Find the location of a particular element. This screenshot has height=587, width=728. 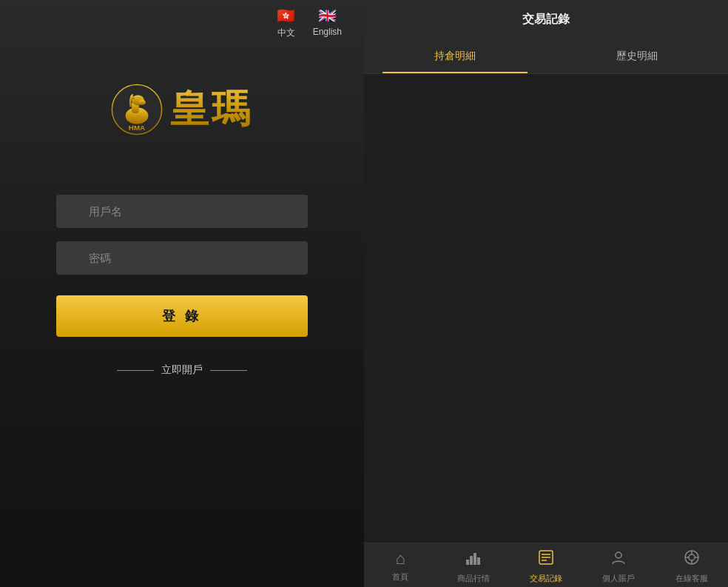

tab-positions-label: 持倉明細 is located at coordinates (455, 56).